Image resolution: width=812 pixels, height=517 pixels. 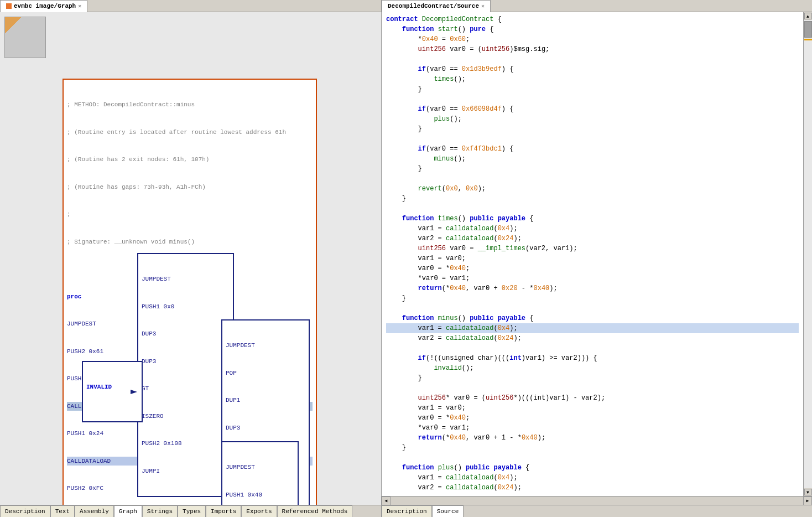 What do you see at coordinates (592, 258) in the screenshot?
I see `code-line-24: var1 = var0;` at bounding box center [592, 258].